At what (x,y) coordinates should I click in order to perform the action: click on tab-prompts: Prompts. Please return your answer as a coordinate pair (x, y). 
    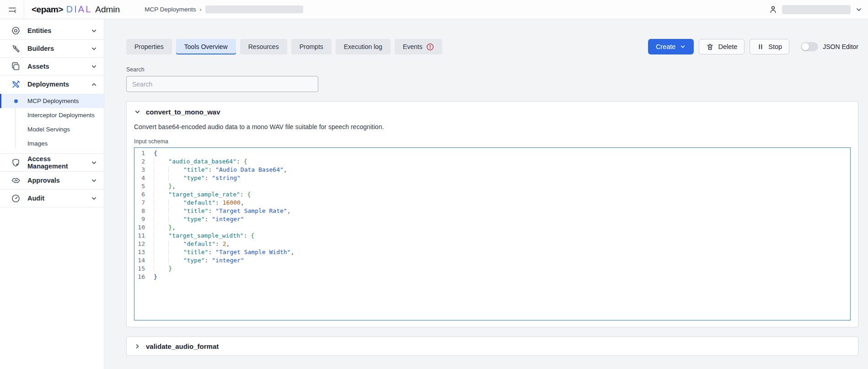
    Looking at the image, I should click on (311, 47).